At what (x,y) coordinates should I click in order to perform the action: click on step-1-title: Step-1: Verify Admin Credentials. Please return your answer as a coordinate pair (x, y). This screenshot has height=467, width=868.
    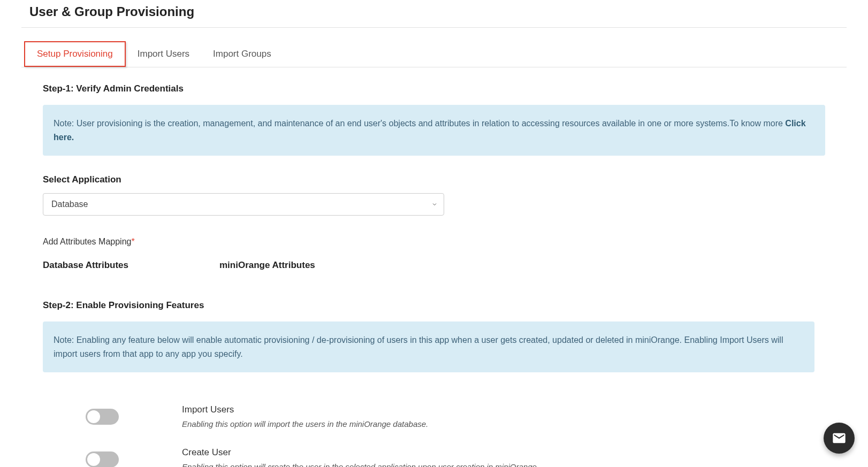
    Looking at the image, I should click on (434, 89).